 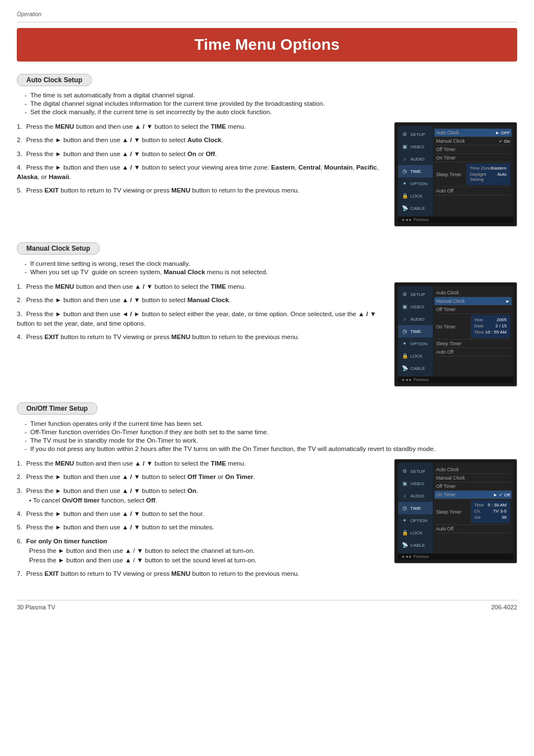 I want to click on mc-sidebar-time: ◷TIME, so click(x=415, y=331).